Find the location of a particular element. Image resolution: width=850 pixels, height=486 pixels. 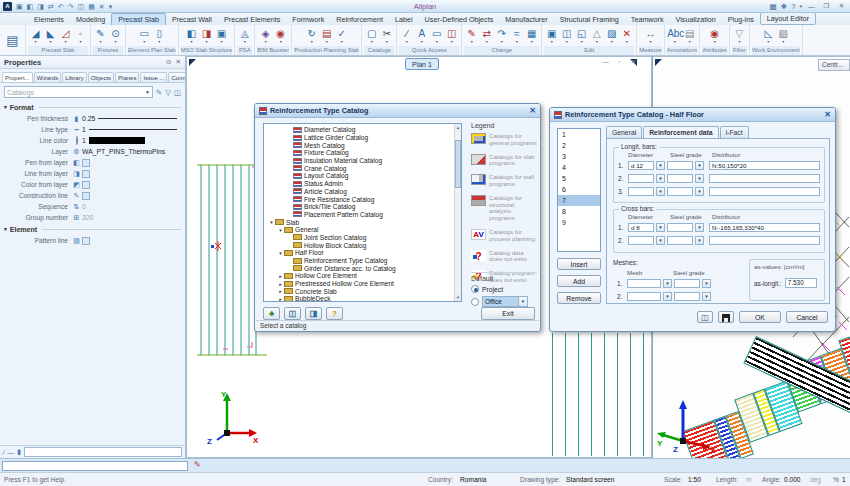

expand-open-icon: ▾ is located at coordinates (280, 253).